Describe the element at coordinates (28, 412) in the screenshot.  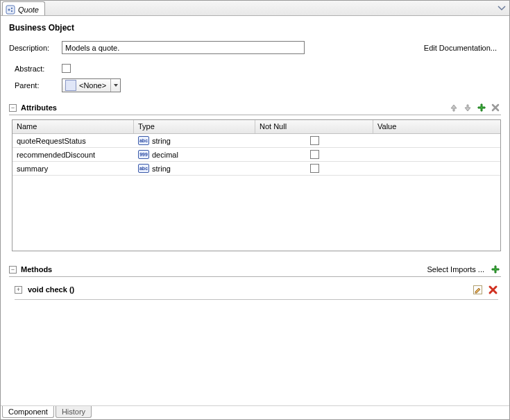
I see `tab-component: Component` at that location.